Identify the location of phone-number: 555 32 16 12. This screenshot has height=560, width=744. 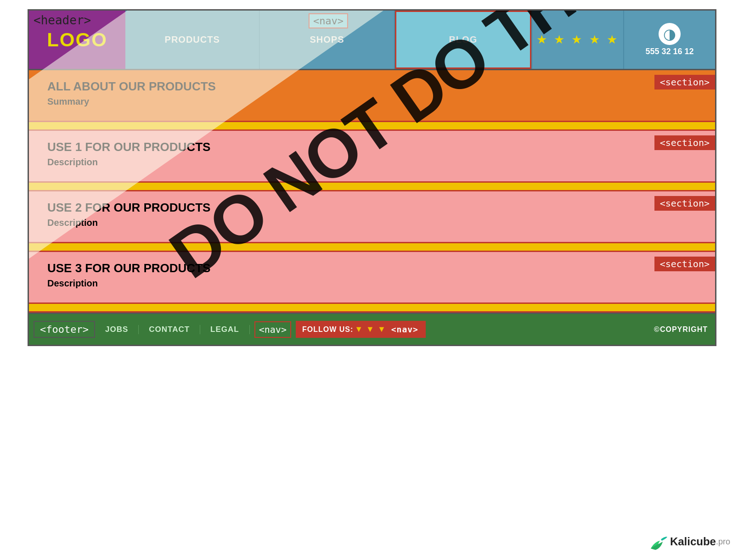
(670, 51).